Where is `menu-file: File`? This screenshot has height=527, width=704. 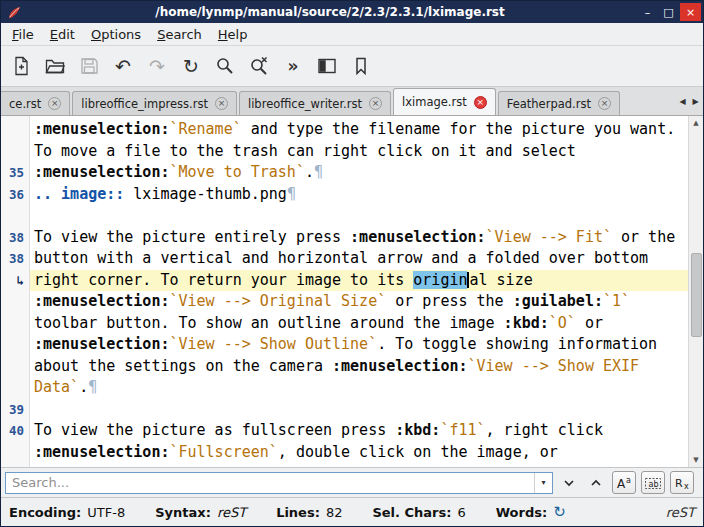
menu-file: File is located at coordinates (23, 34).